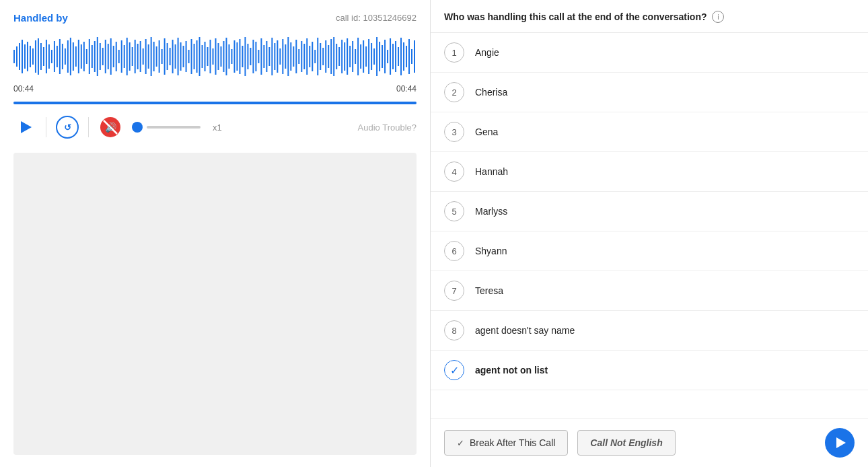 This screenshot has height=467, width=868. I want to click on agent-list-item: 1Angie, so click(649, 52).